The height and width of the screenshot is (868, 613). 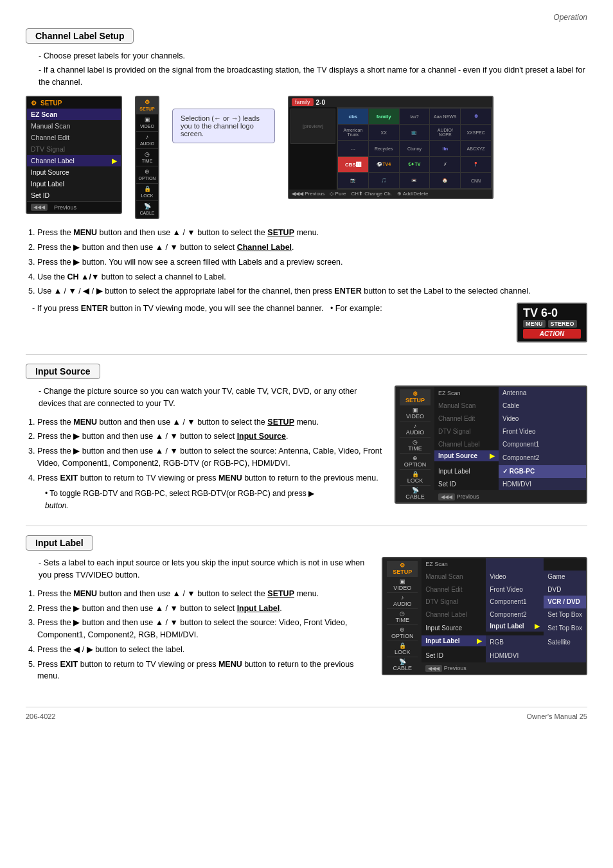 What do you see at coordinates (310, 57) in the screenshot?
I see `bullet-1: Choose preset labels for your channels.` at bounding box center [310, 57].